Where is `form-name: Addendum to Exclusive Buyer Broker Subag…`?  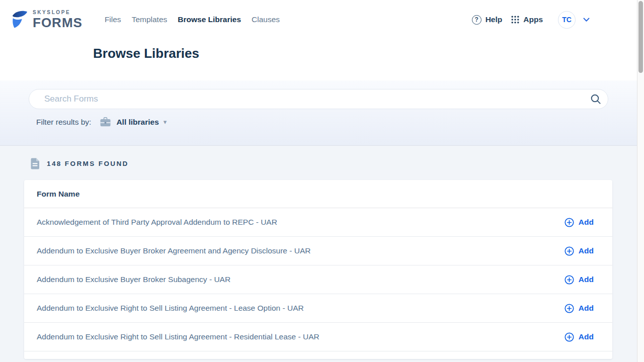
form-name: Addendum to Exclusive Buyer Broker Subag… is located at coordinates (134, 280).